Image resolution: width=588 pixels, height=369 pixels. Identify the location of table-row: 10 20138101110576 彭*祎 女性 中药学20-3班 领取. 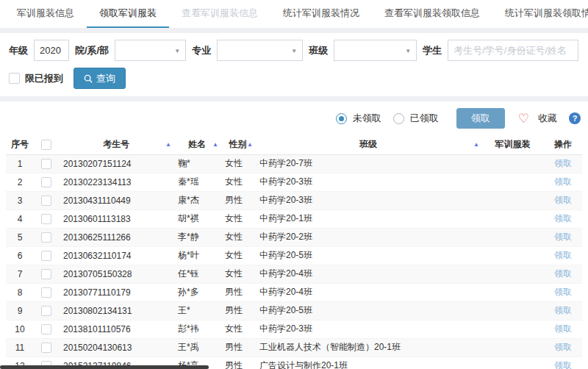
(294, 329).